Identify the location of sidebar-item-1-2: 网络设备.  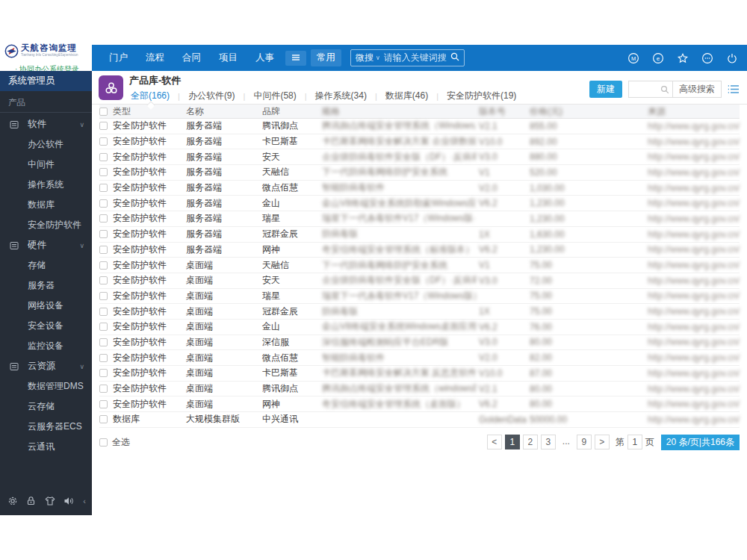
(46, 306).